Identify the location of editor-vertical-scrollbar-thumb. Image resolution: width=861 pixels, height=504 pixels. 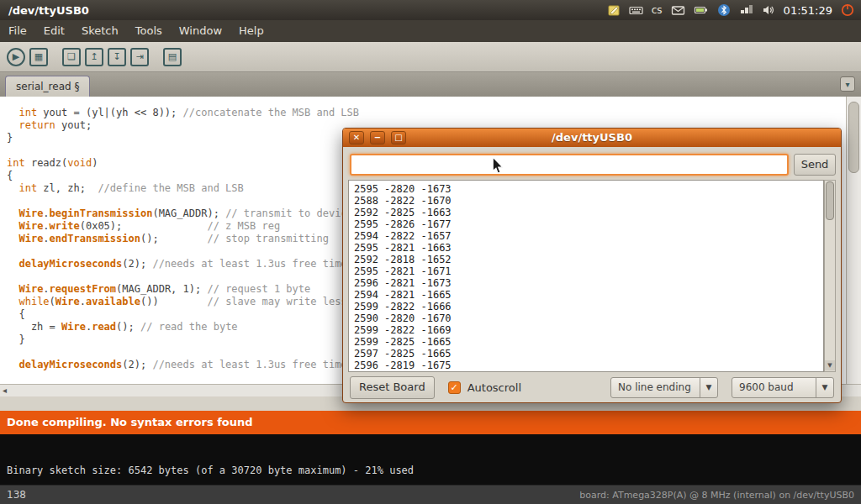
(854, 138).